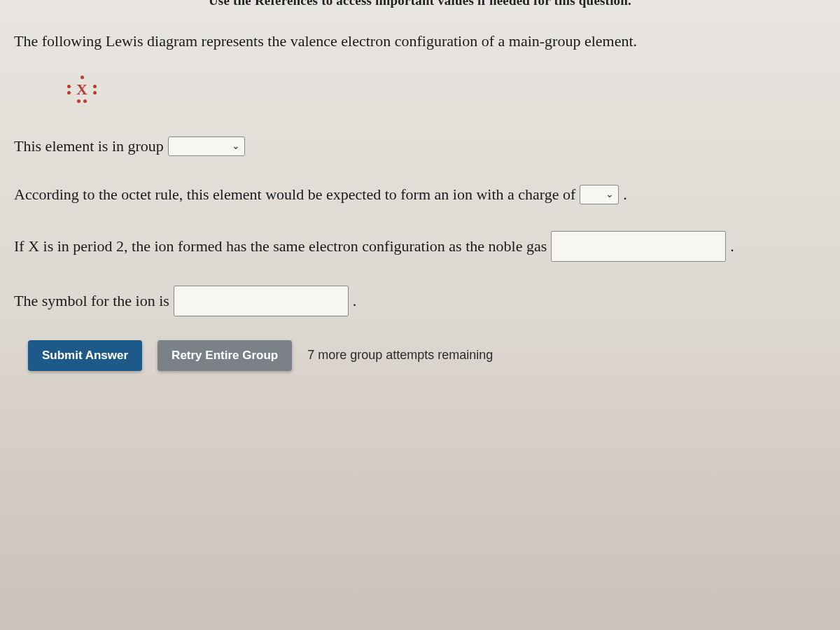 This screenshot has height=630, width=840. I want to click on ion-symbol-input, so click(261, 301).